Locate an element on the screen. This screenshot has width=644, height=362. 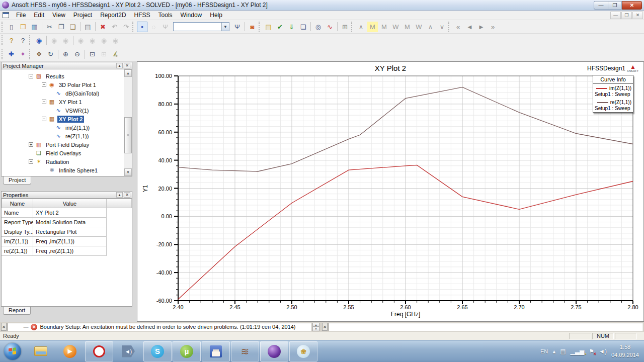
panel-close-icon: ✕ is located at coordinates (127, 195).